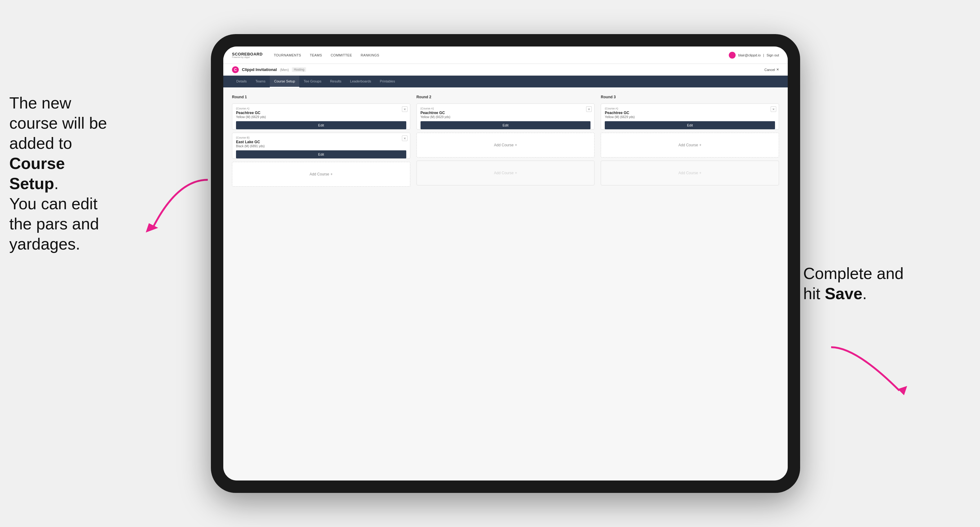 Image resolution: width=980 pixels, height=527 pixels. I want to click on course-tag-r1-b: (Course B), so click(321, 138).